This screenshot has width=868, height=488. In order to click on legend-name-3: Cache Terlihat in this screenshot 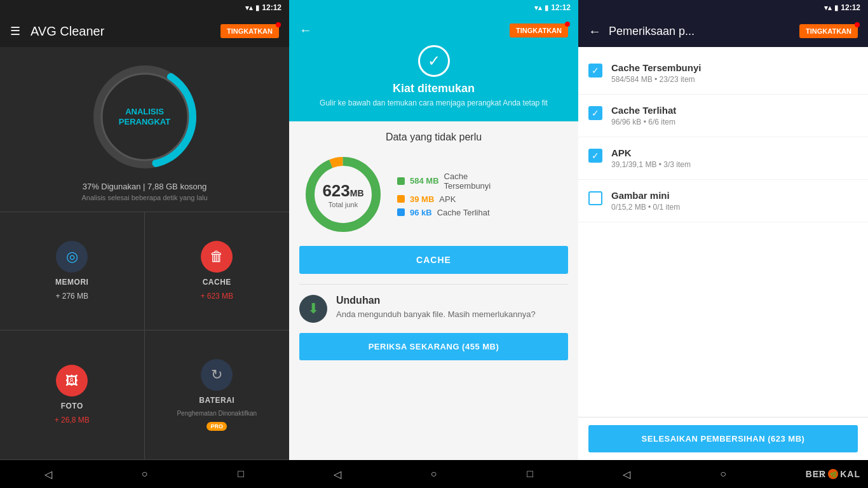, I will do `click(464, 212)`.